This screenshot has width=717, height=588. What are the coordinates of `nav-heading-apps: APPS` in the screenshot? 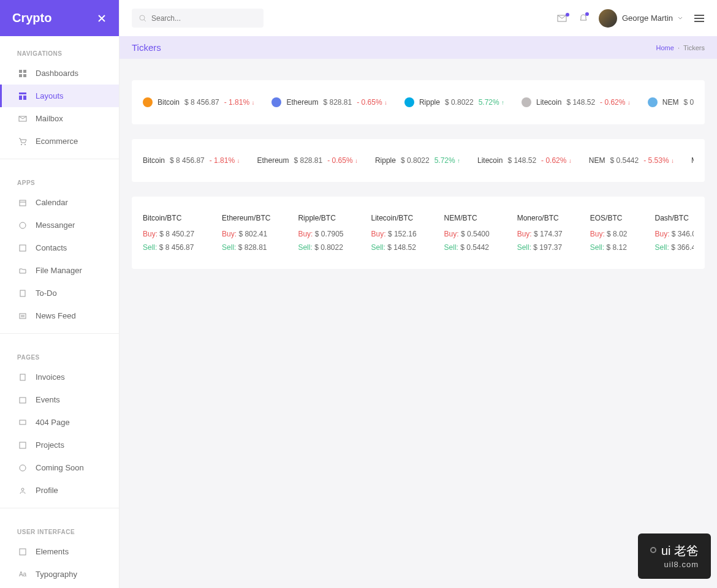 It's located at (59, 183).